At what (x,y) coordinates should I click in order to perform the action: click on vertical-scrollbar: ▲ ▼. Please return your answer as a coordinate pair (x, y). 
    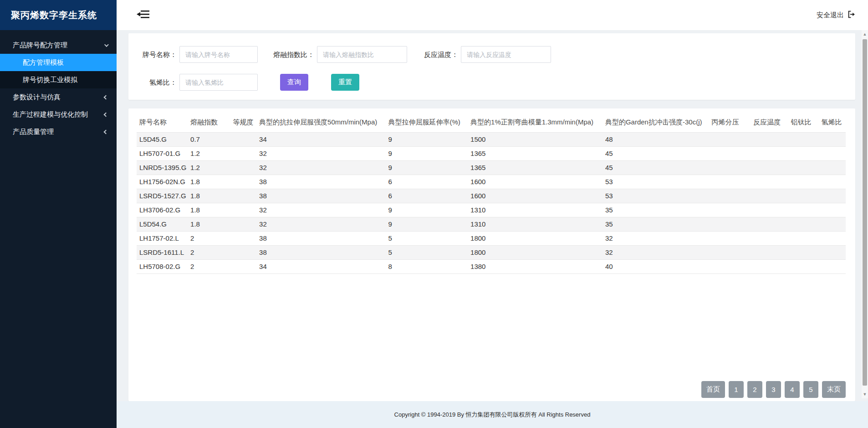
    Looking at the image, I should click on (865, 214).